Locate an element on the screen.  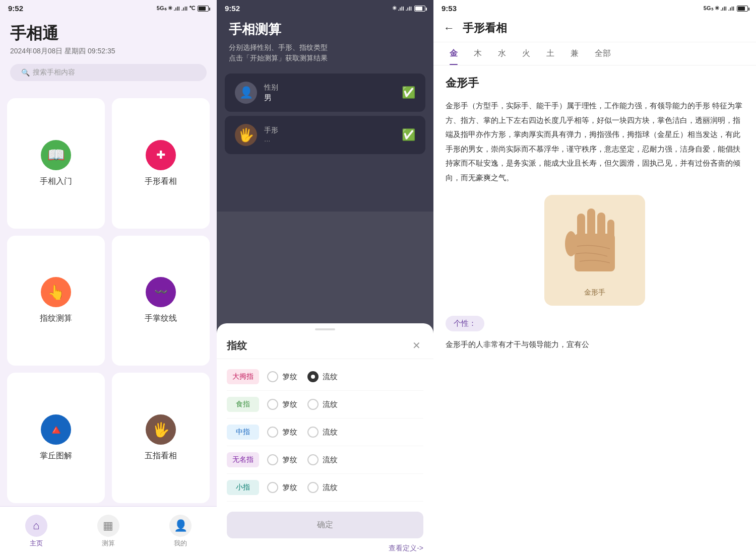
ring-luowen-radio is located at coordinates (273, 460).